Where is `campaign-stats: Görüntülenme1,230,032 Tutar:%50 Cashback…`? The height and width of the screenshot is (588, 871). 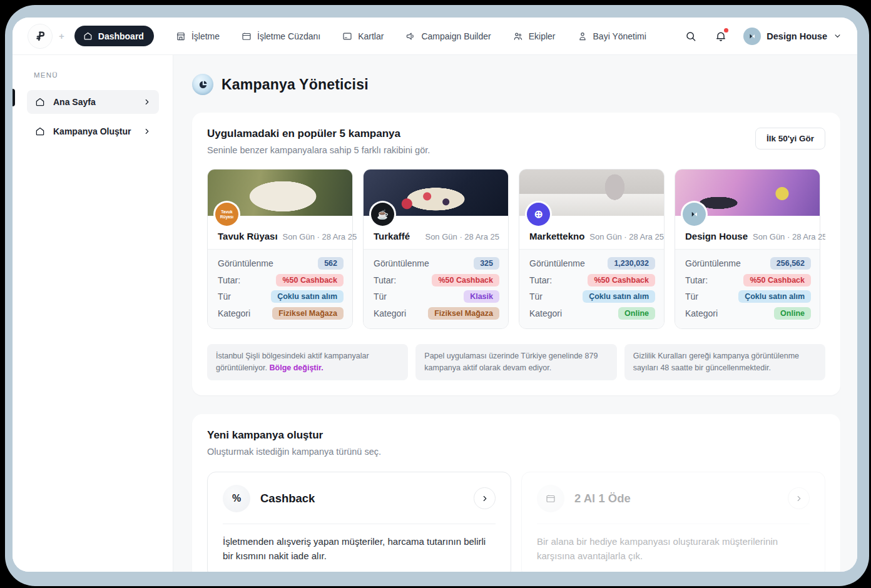
campaign-stats: Görüntülenme1,230,032 Tutar:%50 Cashback… is located at coordinates (592, 289).